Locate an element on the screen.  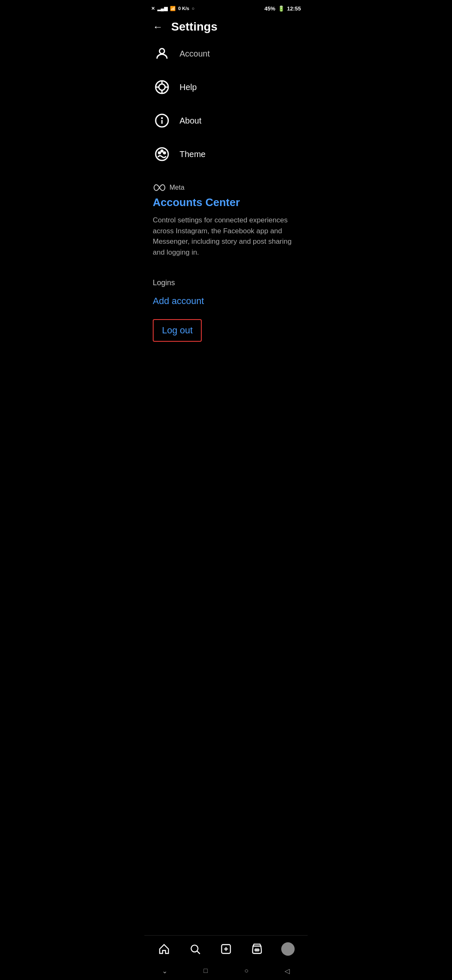
meta-section: Meta Accounts Center Control settings fo… is located at coordinates (226, 223).